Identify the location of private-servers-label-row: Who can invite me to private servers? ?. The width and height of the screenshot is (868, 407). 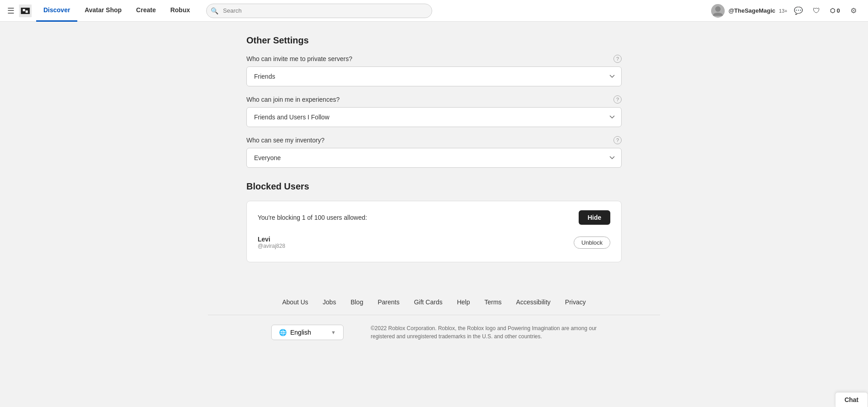
(434, 59).